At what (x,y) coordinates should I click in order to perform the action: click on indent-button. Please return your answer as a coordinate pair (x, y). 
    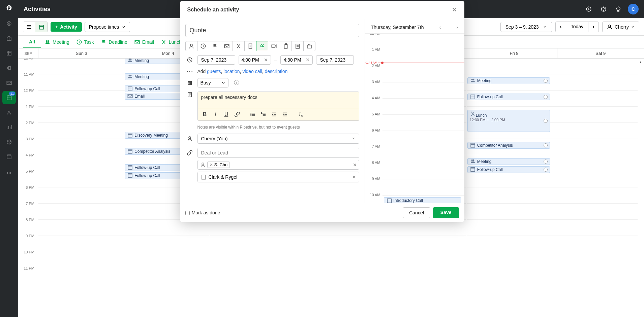
    Looking at the image, I should click on (285, 114).